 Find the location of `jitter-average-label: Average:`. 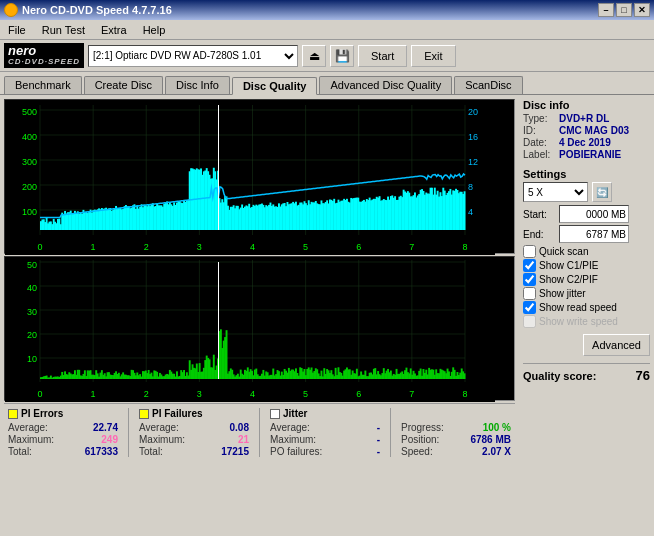

jitter-average-label: Average: is located at coordinates (290, 428).